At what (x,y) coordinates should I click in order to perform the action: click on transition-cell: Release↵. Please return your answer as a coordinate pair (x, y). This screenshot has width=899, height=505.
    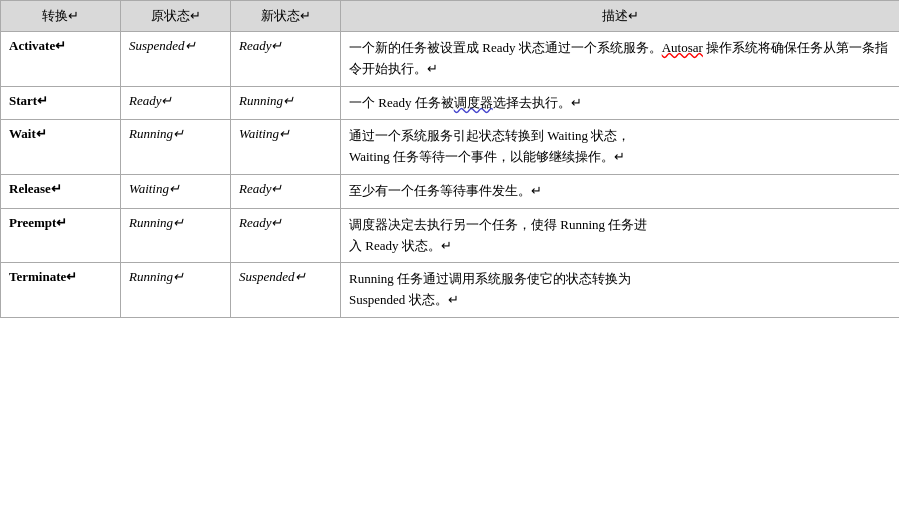
    Looking at the image, I should click on (61, 191).